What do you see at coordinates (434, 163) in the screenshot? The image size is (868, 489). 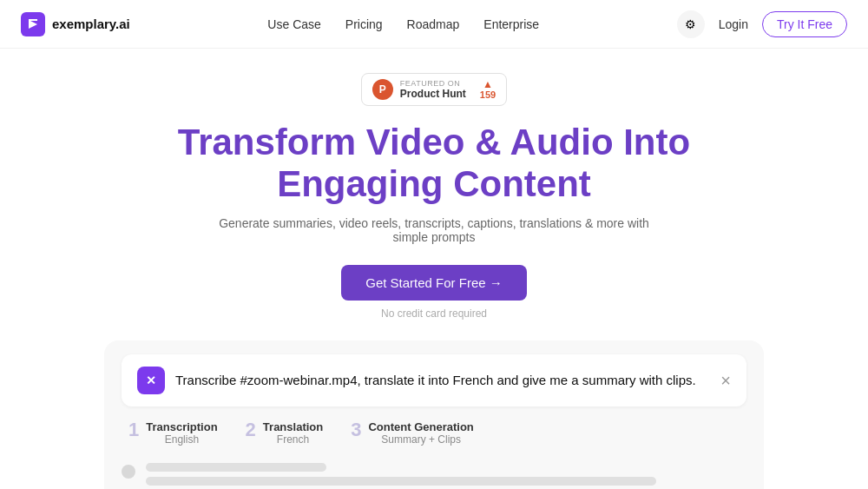 I see `hero-title: Transform Video & Audio Into Engaging Co…` at bounding box center [434, 163].